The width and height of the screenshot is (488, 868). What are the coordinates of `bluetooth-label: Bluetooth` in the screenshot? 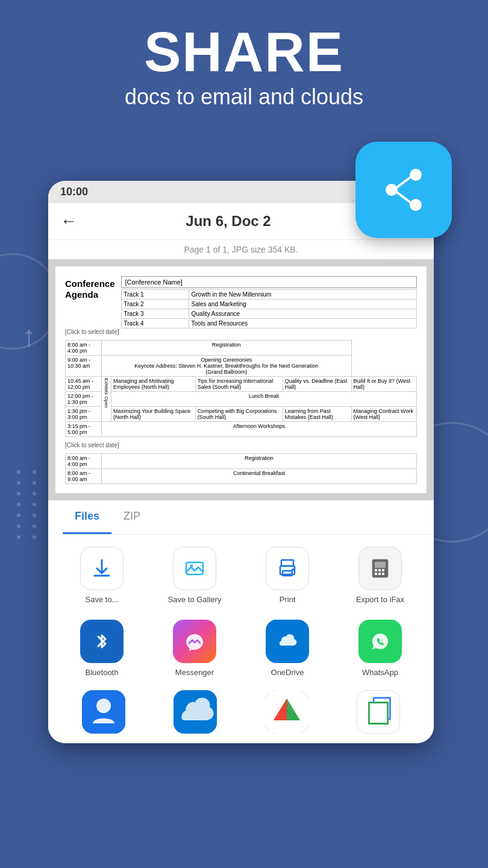 It's located at (102, 673).